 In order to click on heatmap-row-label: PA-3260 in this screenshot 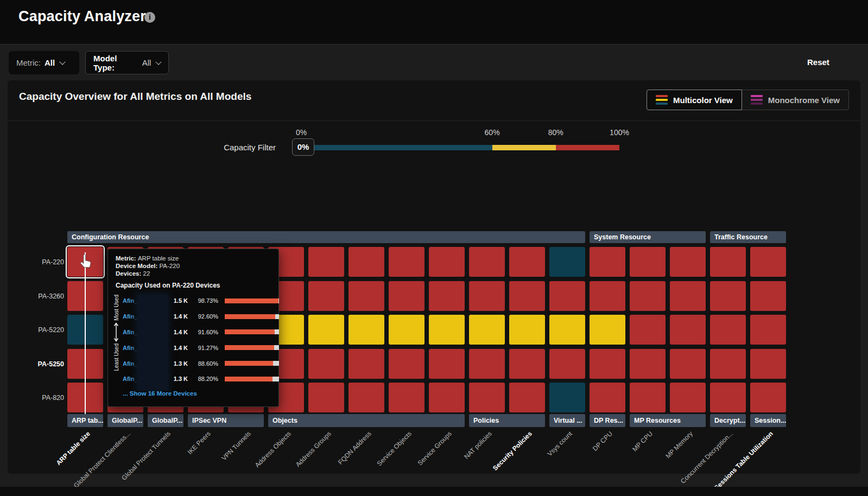, I will do `click(39, 296)`.